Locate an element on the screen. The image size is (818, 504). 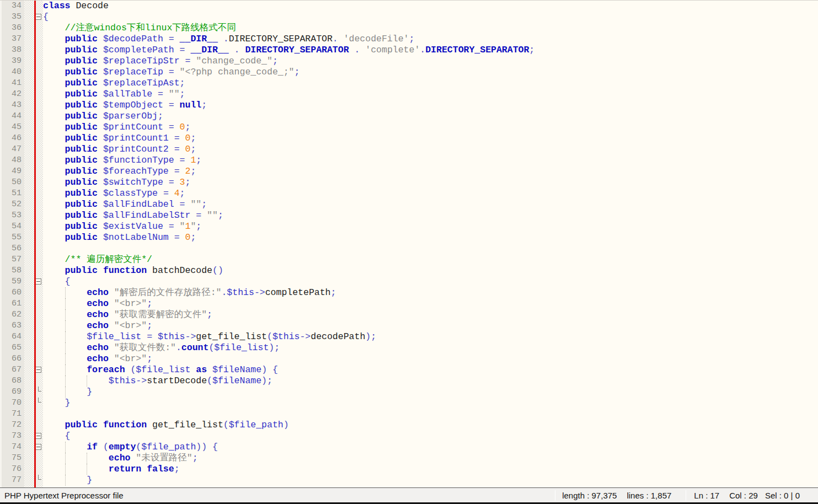
code-text: /** 遍历解密文件*/ is located at coordinates (430, 260).